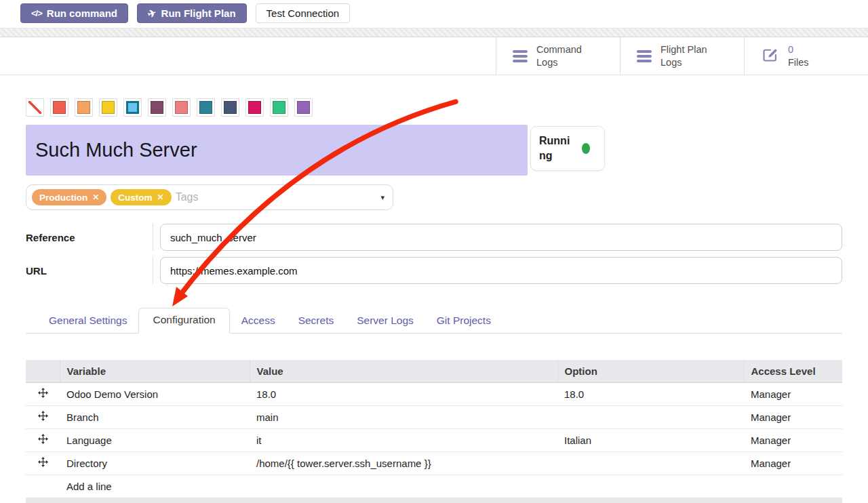  I want to click on add-line-row: Add a line, so click(434, 486).